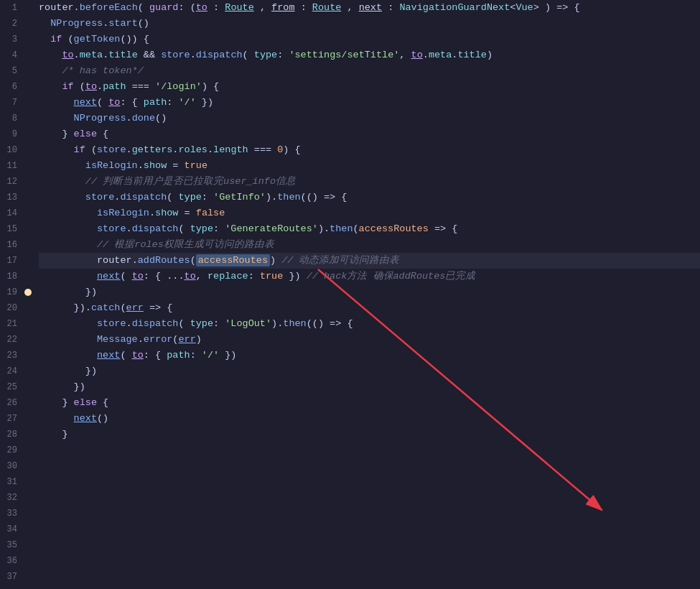 This screenshot has width=700, height=589. What do you see at coordinates (369, 292) in the screenshot?
I see `code-line-19: })` at bounding box center [369, 292].